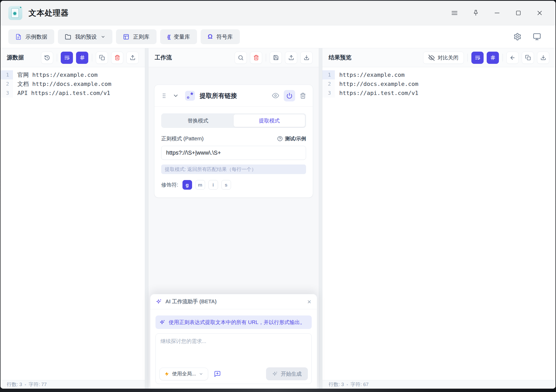  What do you see at coordinates (292, 139) in the screenshot?
I see `test-example-link: 测试/示例` at bounding box center [292, 139].